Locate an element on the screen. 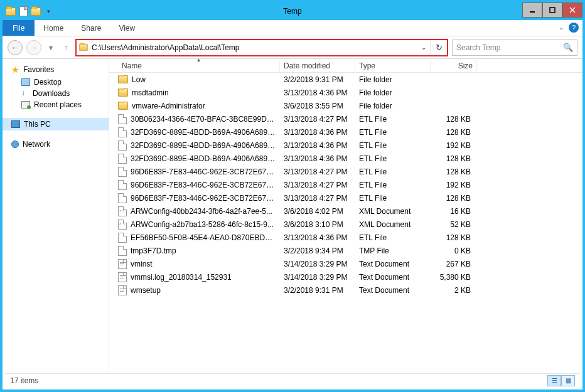  file-row: vmmsi.log_20180314_1529313/14/2018 3:29 … is located at coordinates (346, 277).